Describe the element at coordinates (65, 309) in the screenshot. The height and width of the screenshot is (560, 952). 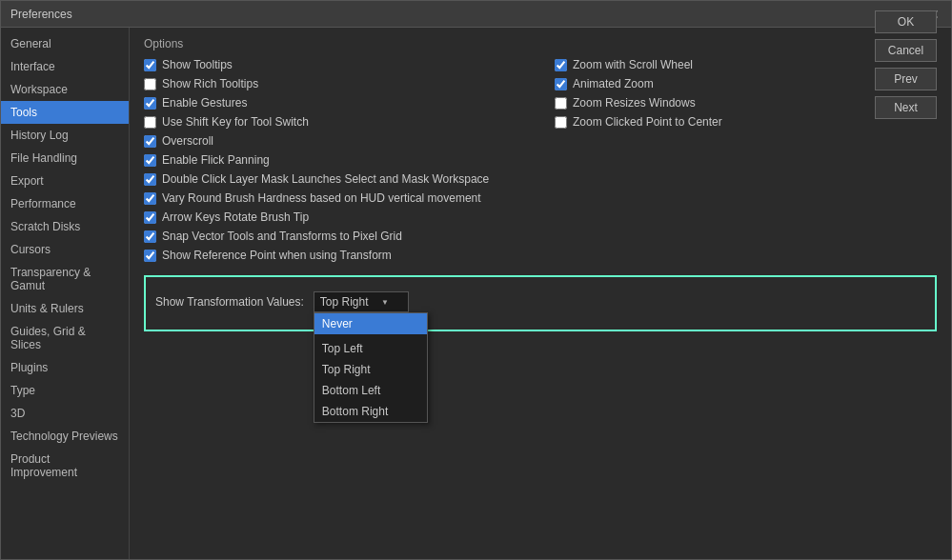
I see `sidebar-item-units-rulers: Units & Rulers` at that location.